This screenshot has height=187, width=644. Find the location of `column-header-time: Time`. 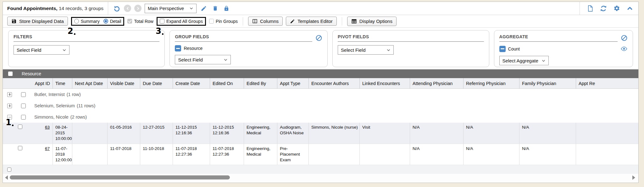

column-header-time: Time is located at coordinates (62, 83).